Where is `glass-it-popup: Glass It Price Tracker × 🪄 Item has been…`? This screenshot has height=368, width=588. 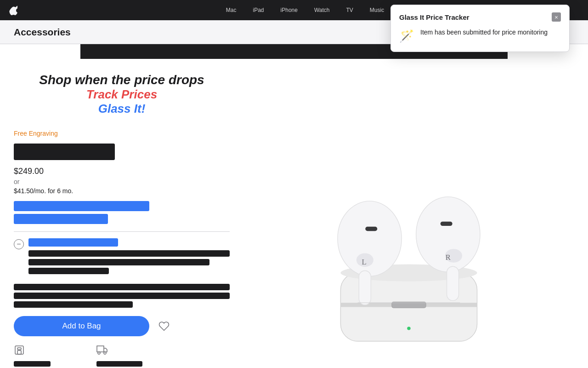
glass-it-popup: Glass It Price Tracker × 🪄 Item has been… is located at coordinates (480, 29).